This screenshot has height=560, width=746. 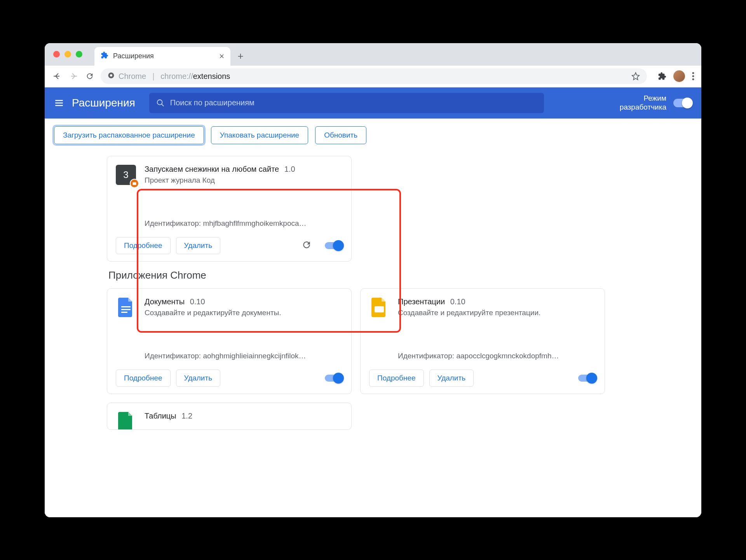 I want to click on maximize-window-button, so click(x=79, y=54).